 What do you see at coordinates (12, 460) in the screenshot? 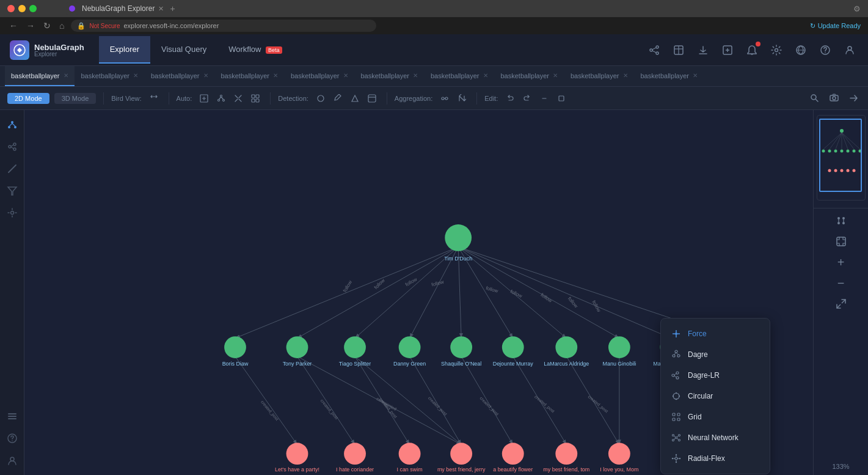
I see `sidebar-icon-user` at bounding box center [12, 460].